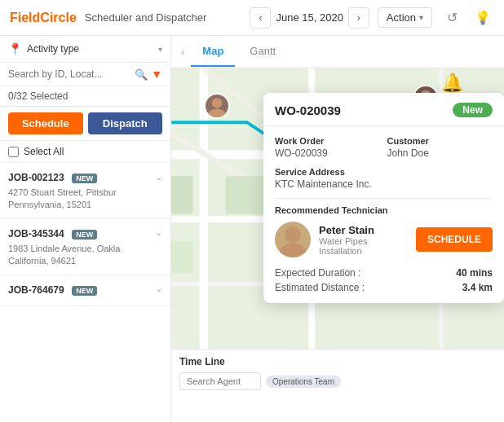 This screenshot has height=422, width=504. Describe the element at coordinates (70, 74) in the screenshot. I see `search-input` at that location.